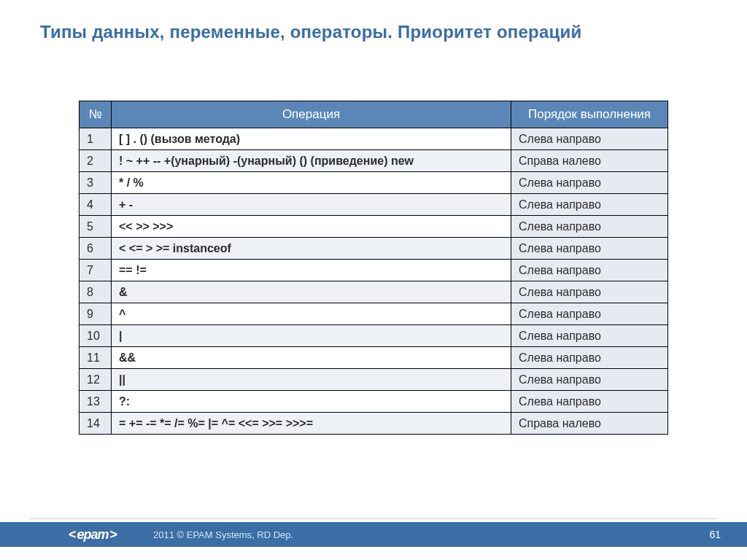 The image size is (747, 560). Describe the element at coordinates (374, 380) in the screenshot. I see `table-row: 12||Слева направо` at that location.